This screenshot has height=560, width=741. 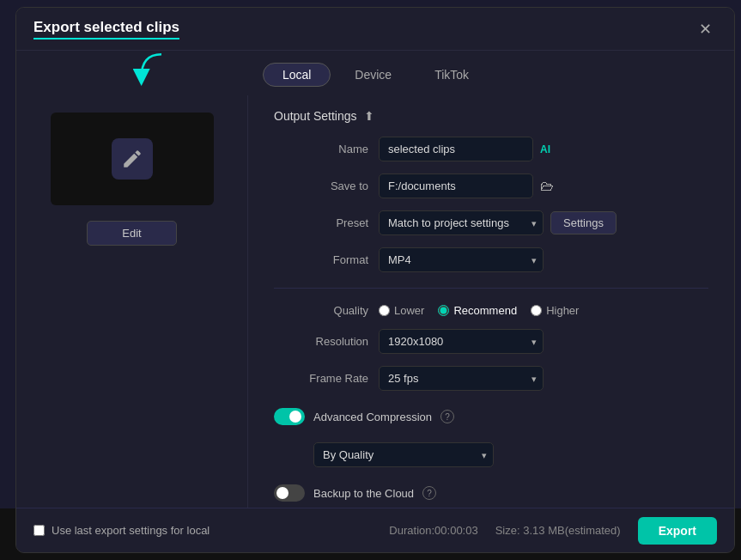 I want to click on frame-rate-row: 25 fps, so click(x=544, y=378).